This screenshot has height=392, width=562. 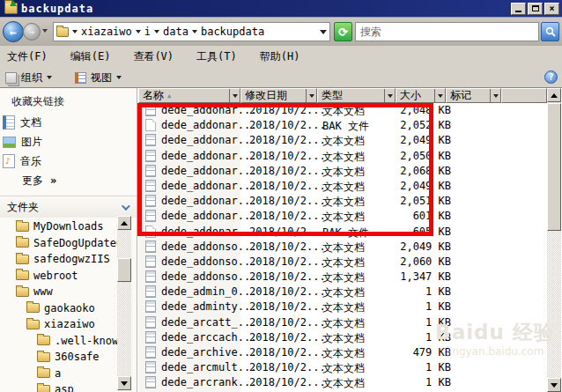 I want to click on favorite-link: 文档, so click(x=69, y=122).